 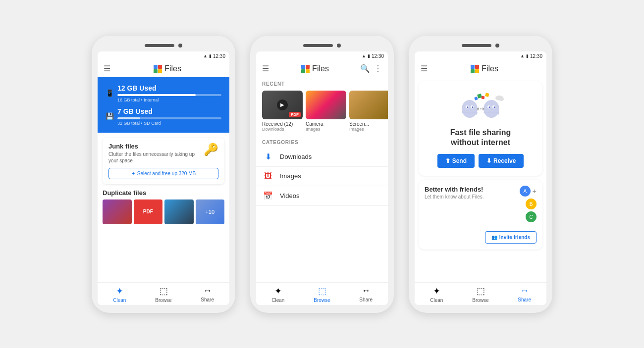 I want to click on add-friend-icon: +, so click(x=535, y=191).